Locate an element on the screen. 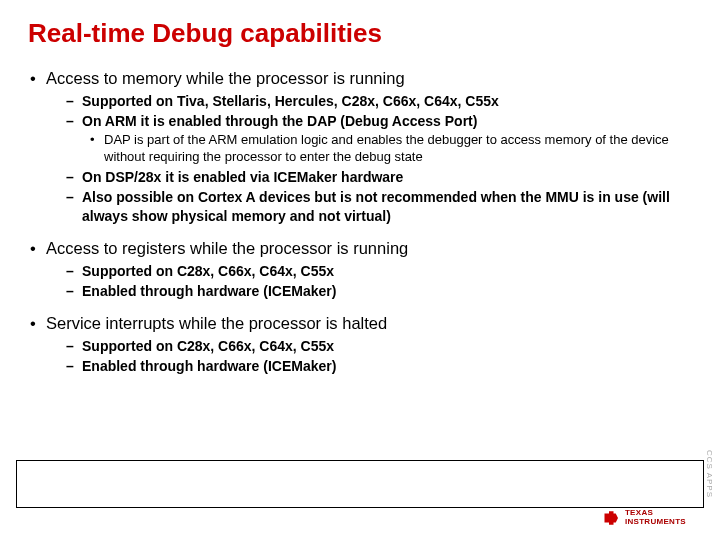 This screenshot has height=540, width=720. list-item: On DSP/28x it is enabled via ICEMaker ha… is located at coordinates (360, 177).